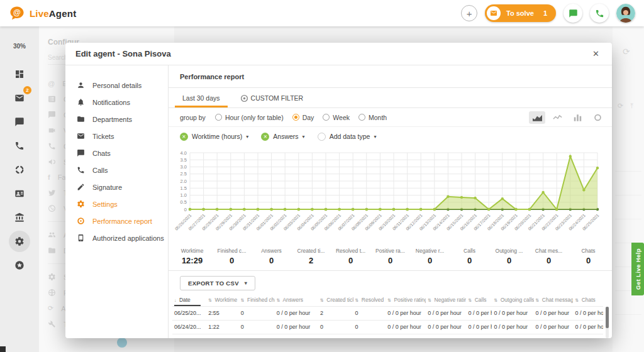 This screenshot has width=644, height=352. I want to click on sidebar-item-customers, so click(19, 194).